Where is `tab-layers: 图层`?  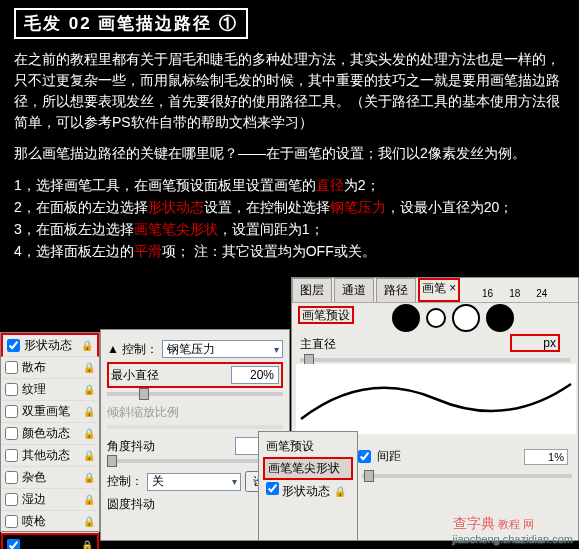
tab-layers: 图层 is located at coordinates (312, 290).